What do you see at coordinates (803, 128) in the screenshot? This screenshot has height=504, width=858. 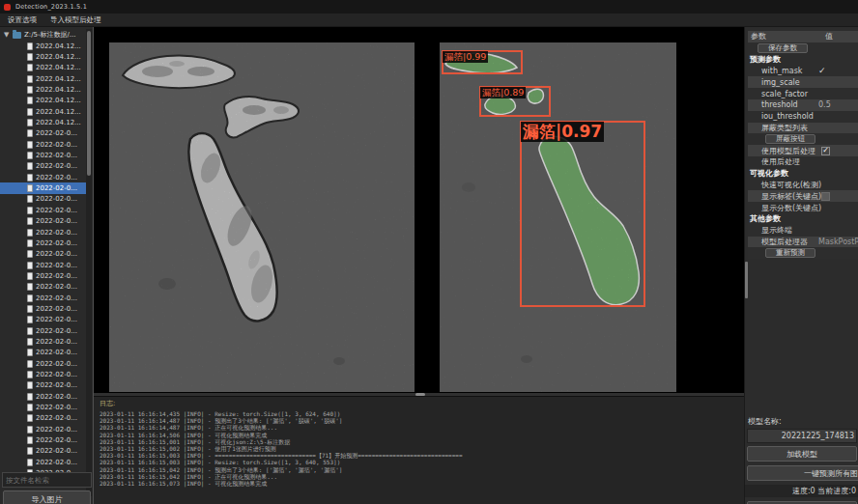 I see `param-row: 屏蔽类型列表` at bounding box center [803, 128].